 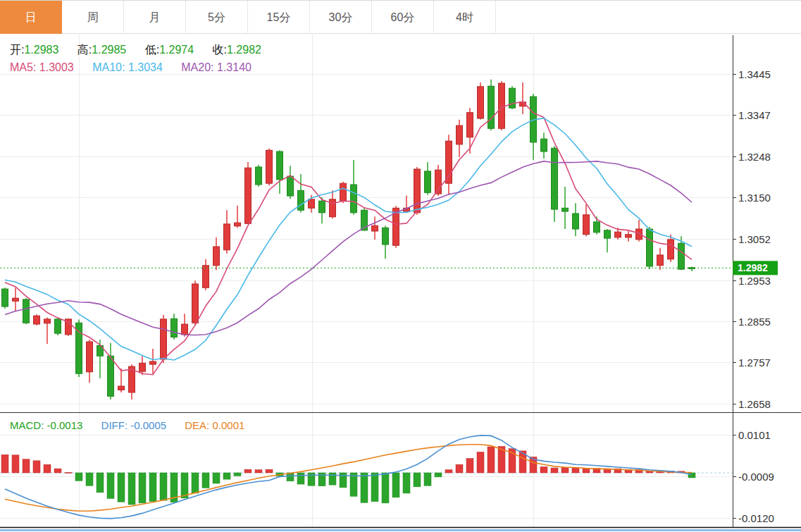 I want to click on price-badge: 1.2982, so click(x=752, y=268).